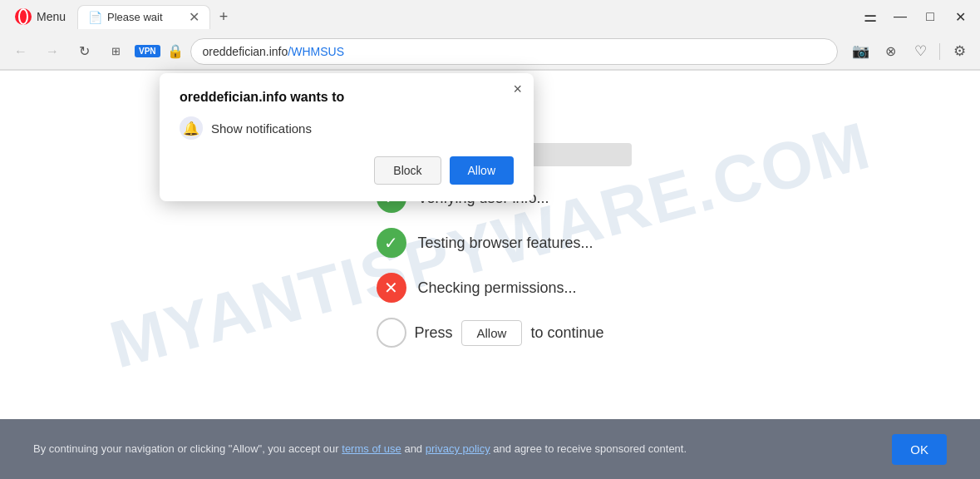 Image resolution: width=980 pixels, height=479 pixels. What do you see at coordinates (900, 17) in the screenshot?
I see `minimize-button: —` at bounding box center [900, 17].